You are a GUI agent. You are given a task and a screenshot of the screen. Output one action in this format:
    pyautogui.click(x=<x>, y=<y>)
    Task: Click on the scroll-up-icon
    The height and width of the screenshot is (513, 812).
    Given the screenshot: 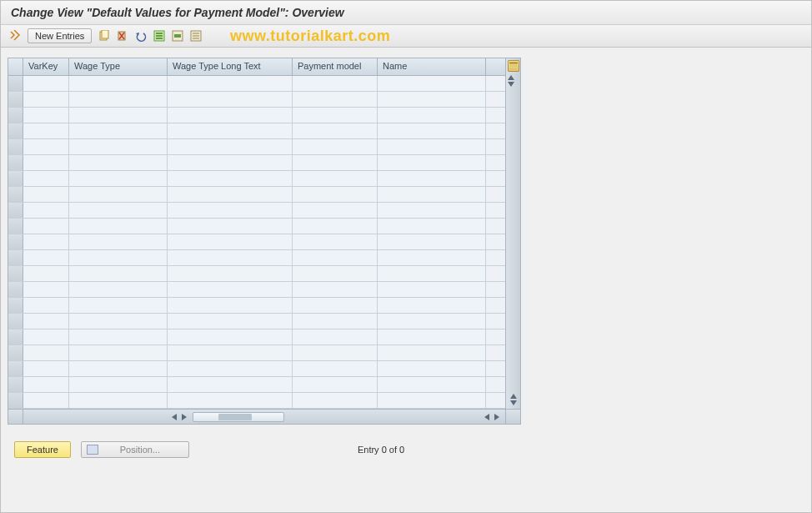 What is the action you would take?
    pyautogui.click(x=511, y=78)
    